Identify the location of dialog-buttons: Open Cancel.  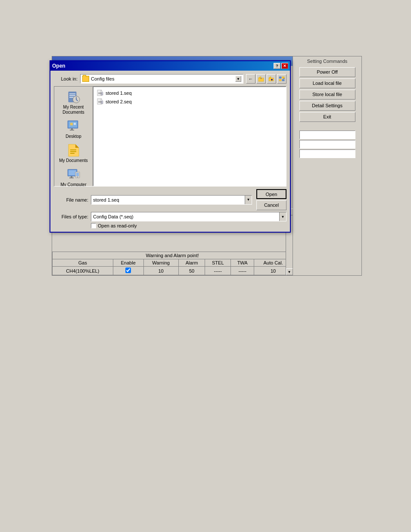
(271, 200).